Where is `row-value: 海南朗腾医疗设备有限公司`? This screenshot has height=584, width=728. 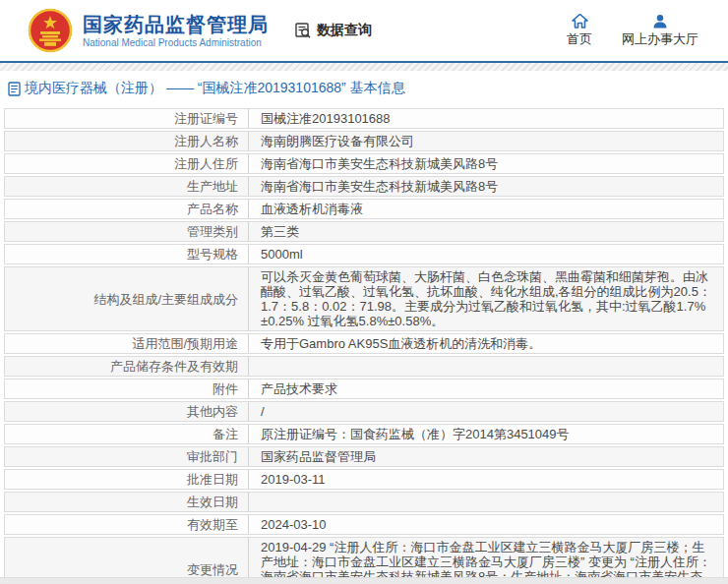 row-value: 海南朗腾医疗设备有限公司 is located at coordinates (486, 142).